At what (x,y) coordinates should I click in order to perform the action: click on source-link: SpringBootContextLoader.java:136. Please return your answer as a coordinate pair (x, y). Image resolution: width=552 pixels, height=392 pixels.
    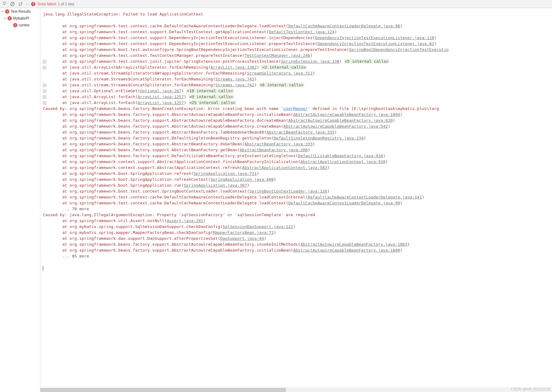
    Looking at the image, I should click on (288, 191).